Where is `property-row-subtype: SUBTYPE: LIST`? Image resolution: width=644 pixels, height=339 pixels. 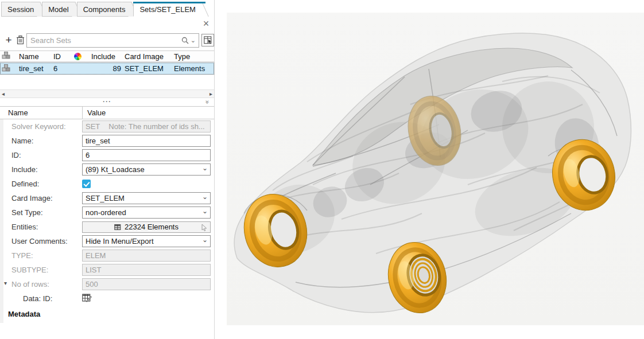
property-row-subtype: SUBTYPE: LIST is located at coordinates (107, 270).